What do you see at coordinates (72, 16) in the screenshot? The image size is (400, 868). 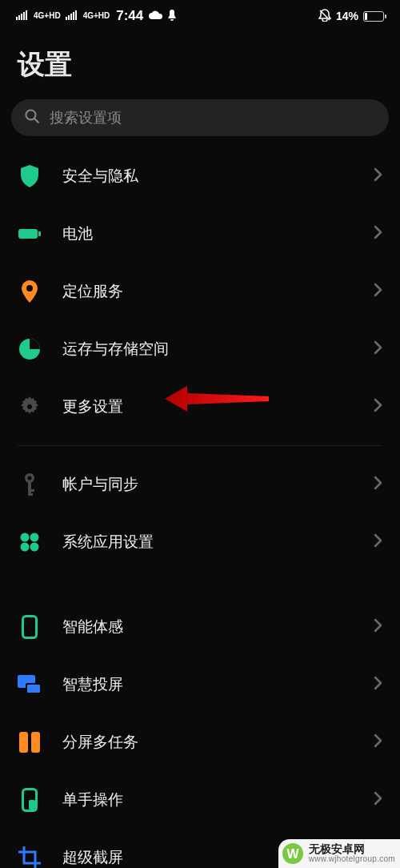 I see `signal-bars-2-icon` at bounding box center [72, 16].